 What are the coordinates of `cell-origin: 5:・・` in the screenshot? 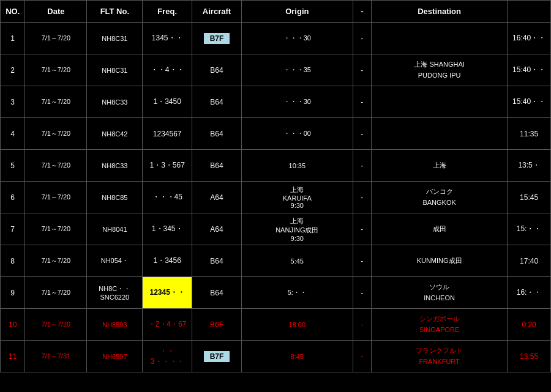 It's located at (297, 293).